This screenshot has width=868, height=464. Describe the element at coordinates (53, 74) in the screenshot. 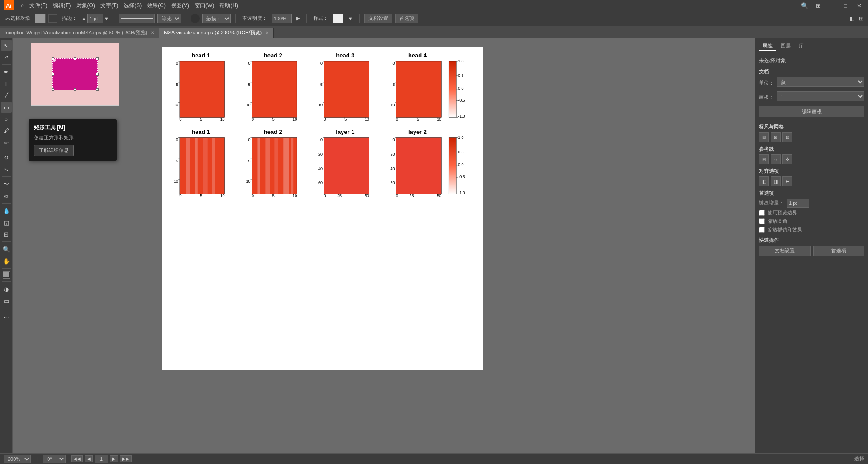

I see `handle-ml` at that location.